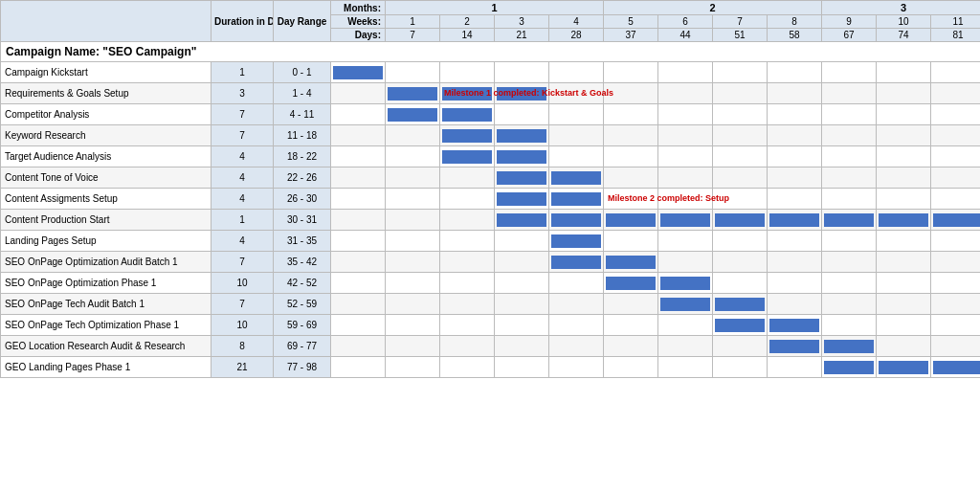 This screenshot has width=980, height=491. I want to click on day-7: 7, so click(413, 35).